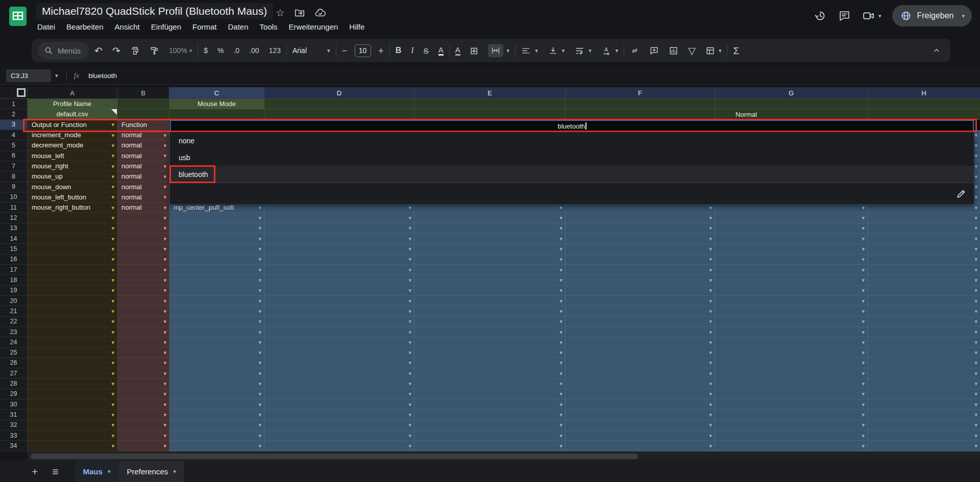  I want to click on cell-H14: ▾, so click(924, 239).